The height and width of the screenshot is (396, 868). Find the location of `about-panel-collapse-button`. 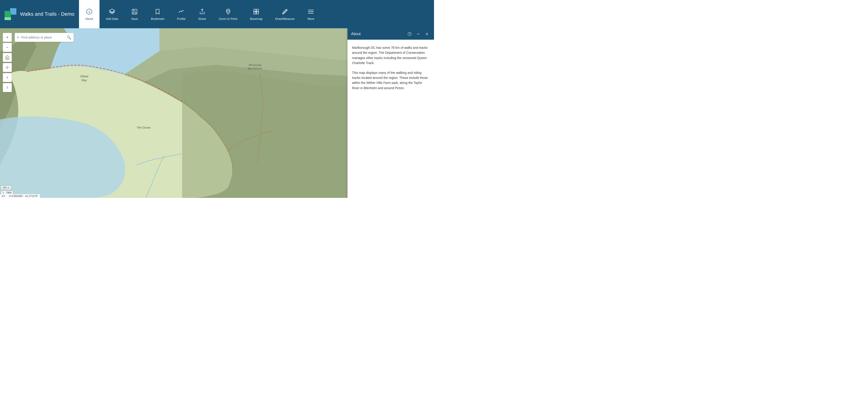

about-panel-collapse-button is located at coordinates (418, 34).